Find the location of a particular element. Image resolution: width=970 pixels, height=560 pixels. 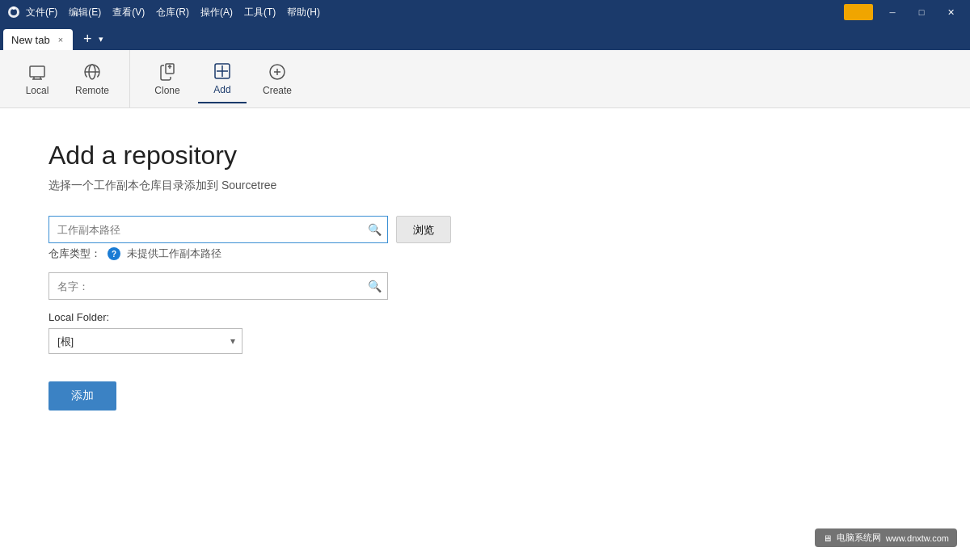

menu-tools: 工具(T) is located at coordinates (260, 13).